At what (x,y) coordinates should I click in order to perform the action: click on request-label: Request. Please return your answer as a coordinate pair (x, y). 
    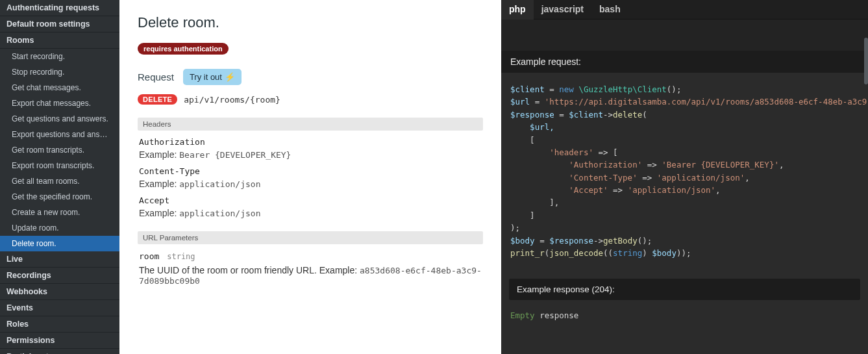
    Looking at the image, I should click on (156, 77).